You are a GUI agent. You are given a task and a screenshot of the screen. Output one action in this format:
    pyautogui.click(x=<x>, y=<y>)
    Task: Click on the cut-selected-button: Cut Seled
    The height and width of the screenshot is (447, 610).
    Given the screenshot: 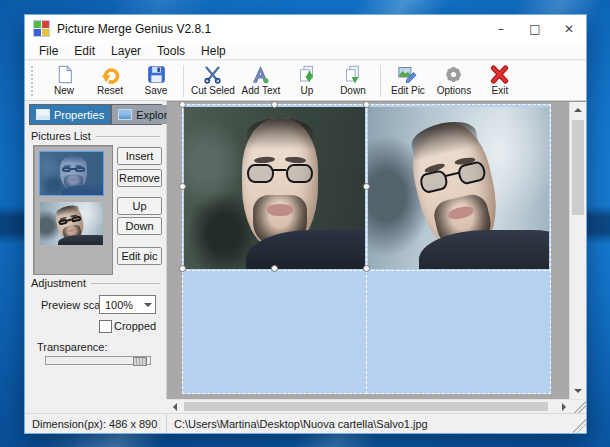 What is the action you would take?
    pyautogui.click(x=213, y=81)
    